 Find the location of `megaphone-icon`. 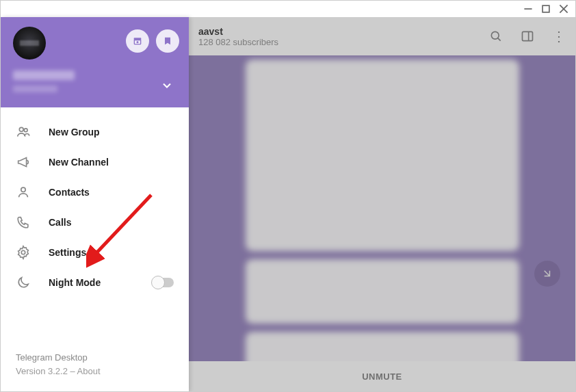

megaphone-icon is located at coordinates (23, 162).